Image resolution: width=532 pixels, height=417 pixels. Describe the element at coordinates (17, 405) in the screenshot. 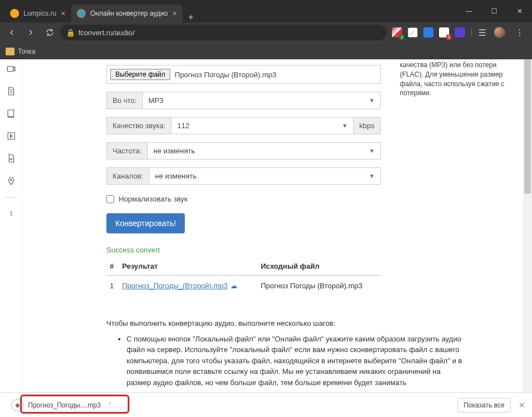

I see `file-icon: ◉` at that location.